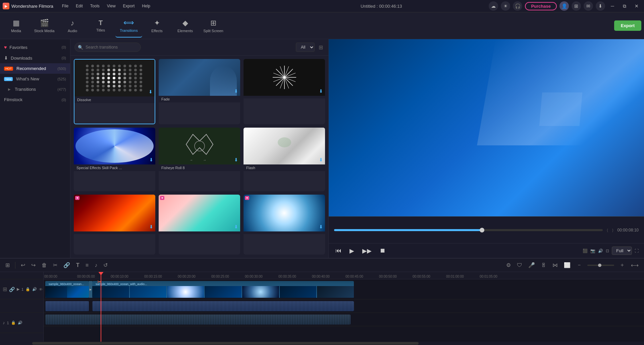 This screenshot has width=644, height=345. I want to click on menu-help: Help, so click(146, 6).